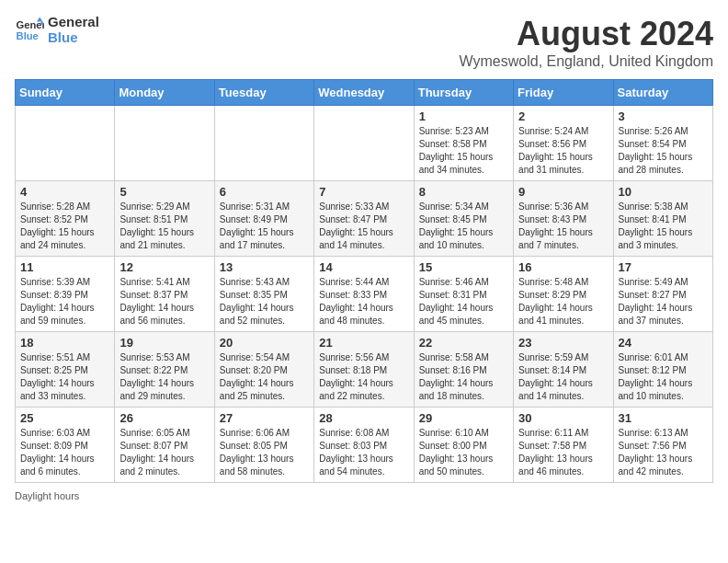 The height and width of the screenshot is (563, 728). Describe the element at coordinates (563, 445) in the screenshot. I see `calendar-cell: 30Sunrise: 6:11 AM Sunset: 7:58 PM Dayli…` at that location.